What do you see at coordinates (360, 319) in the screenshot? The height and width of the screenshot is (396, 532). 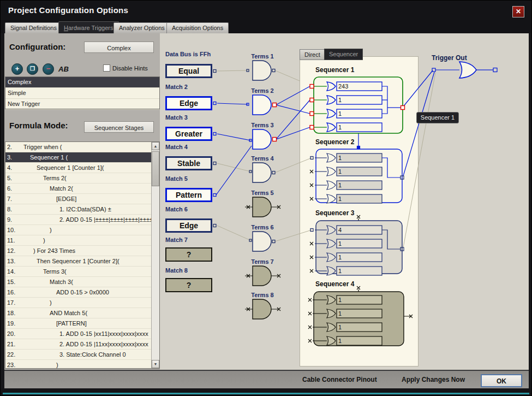 I see `sequencer-4-box: 1 1 1 1` at bounding box center [360, 319].